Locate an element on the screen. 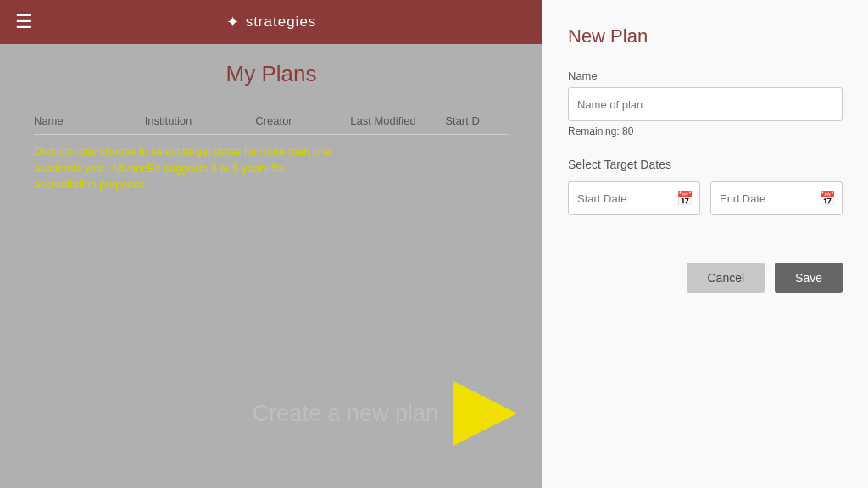 Image resolution: width=868 pixels, height=488 pixels. save-button: Save is located at coordinates (809, 278).